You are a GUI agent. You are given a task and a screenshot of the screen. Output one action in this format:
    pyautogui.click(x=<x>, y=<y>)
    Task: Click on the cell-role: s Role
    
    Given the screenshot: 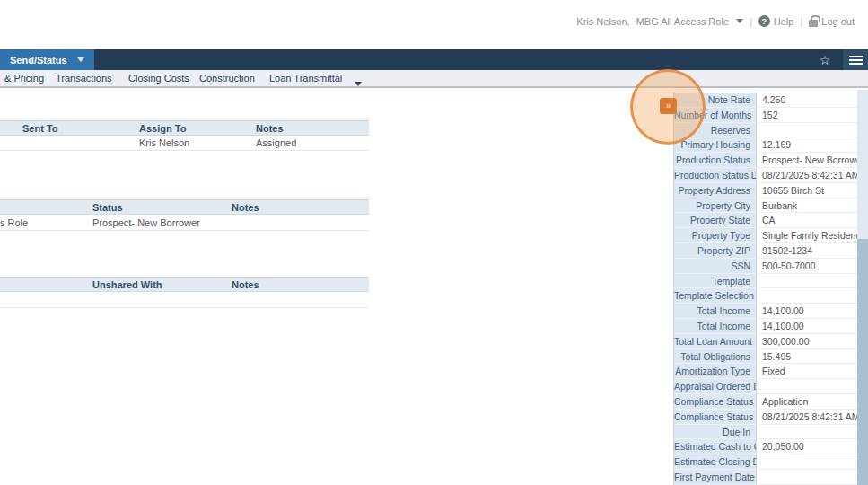 What is the action you would take?
    pyautogui.click(x=47, y=223)
    